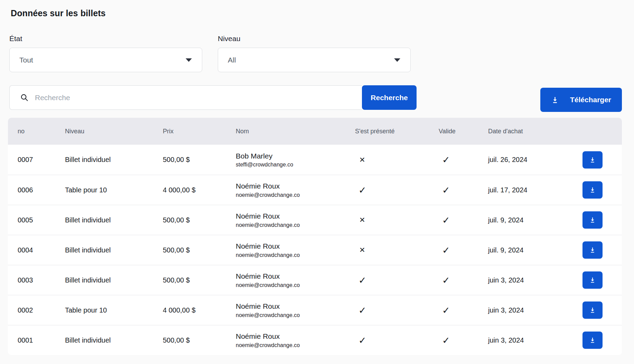 This screenshot has width=634, height=364. I want to click on ticket-number: 0005, so click(41, 220).